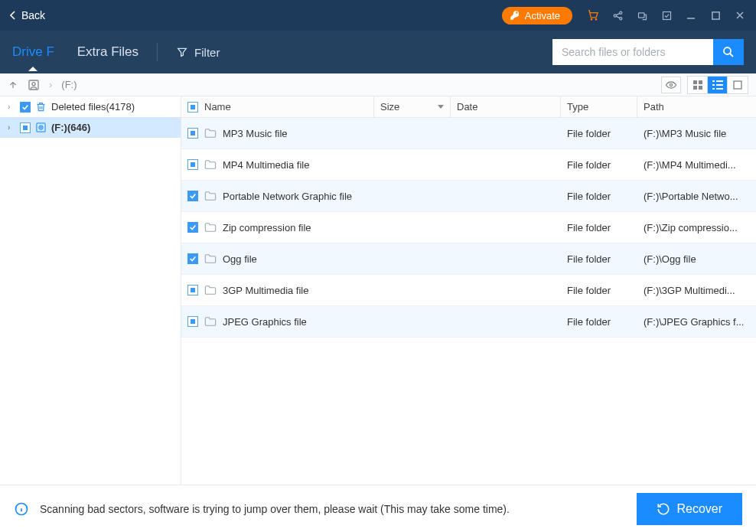  What do you see at coordinates (537, 15) in the screenshot?
I see `activate-button: Activate` at bounding box center [537, 15].